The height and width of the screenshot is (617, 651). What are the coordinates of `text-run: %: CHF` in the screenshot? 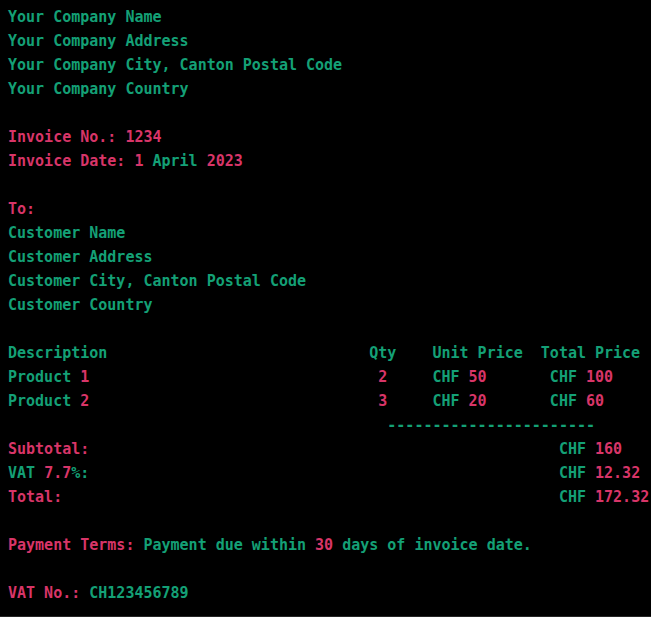 It's located at (333, 473).